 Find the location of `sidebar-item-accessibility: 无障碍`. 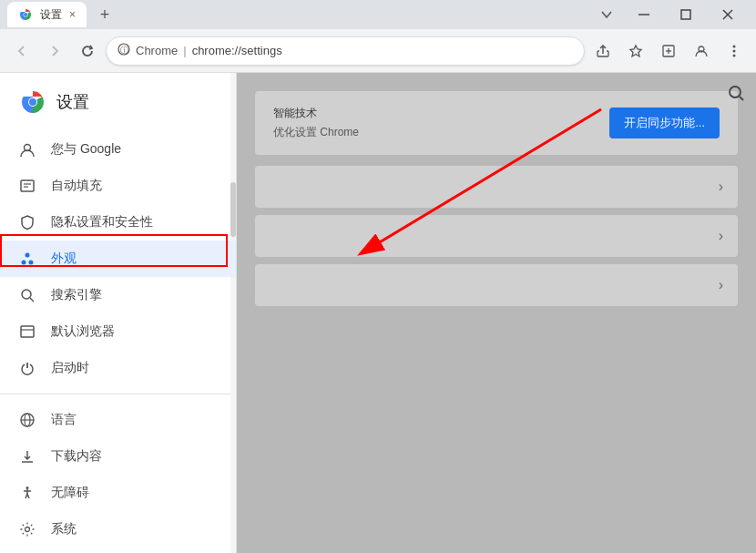

sidebar-item-accessibility: 无障碍 is located at coordinates (118, 493).